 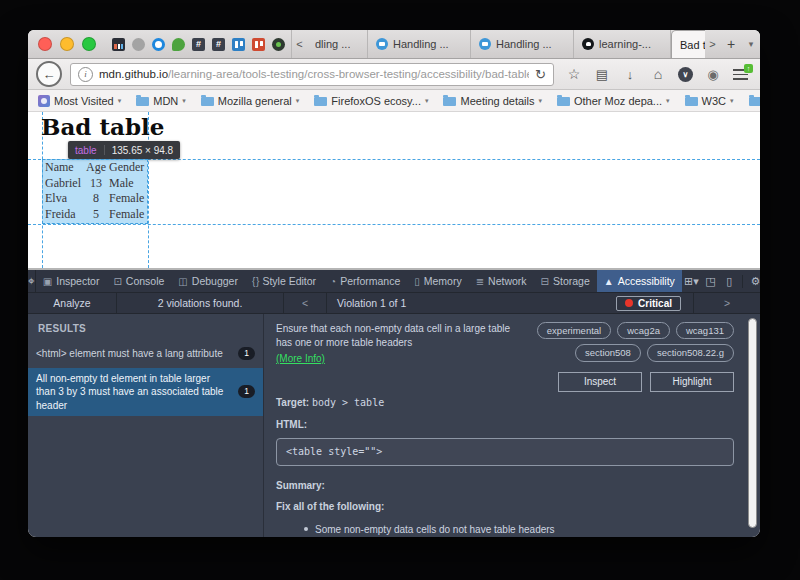 What do you see at coordinates (371, 101) in the screenshot?
I see `bookmark-firefoxos: FirefoxOS ecosy...▾` at bounding box center [371, 101].